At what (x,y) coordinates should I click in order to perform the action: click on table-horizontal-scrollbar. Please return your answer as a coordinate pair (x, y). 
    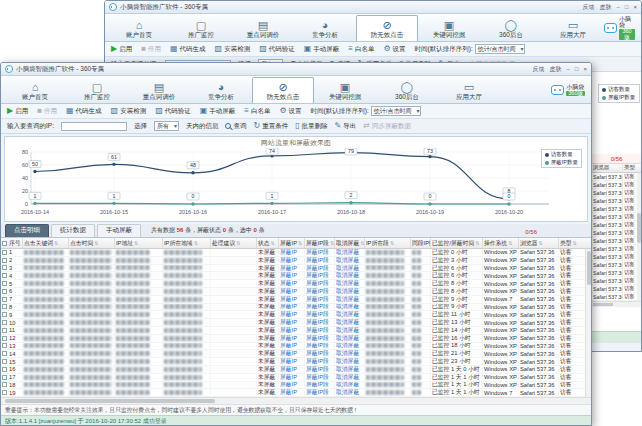
    Looking at the image, I should click on (296, 400).